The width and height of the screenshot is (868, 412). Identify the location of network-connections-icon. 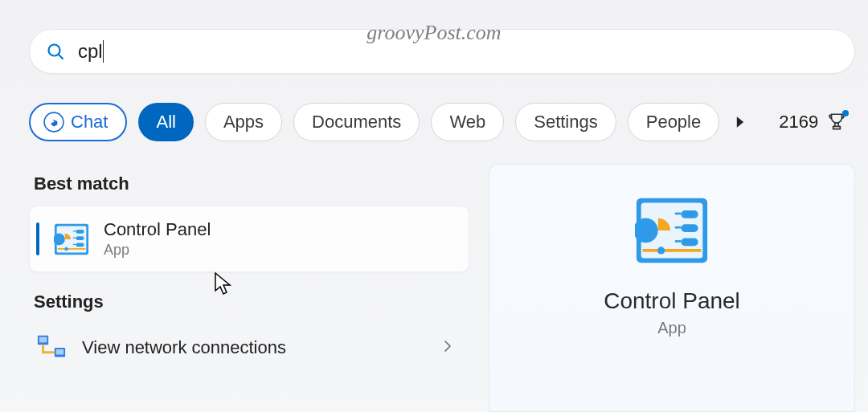
(51, 348).